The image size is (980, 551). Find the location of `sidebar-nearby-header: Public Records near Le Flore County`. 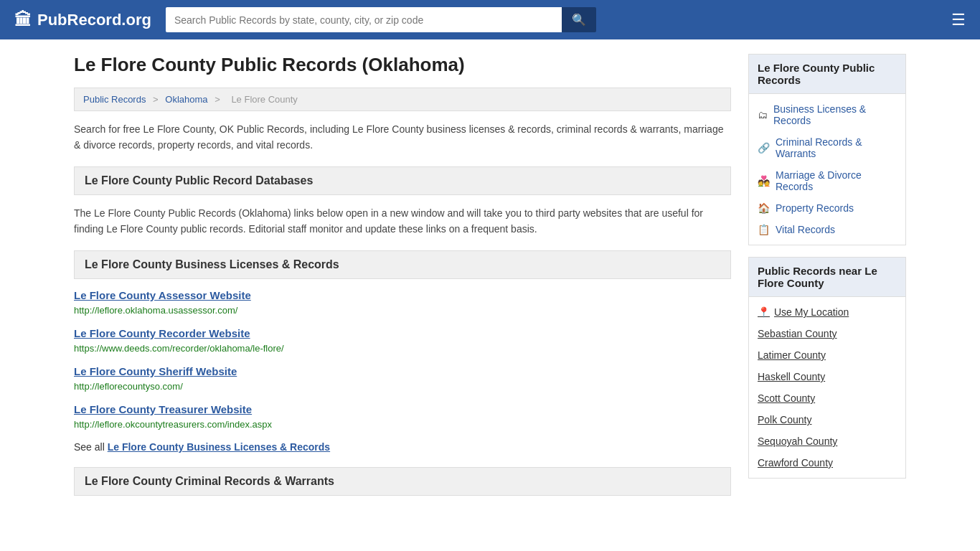

sidebar-nearby-header: Public Records near Le Flore County is located at coordinates (827, 277).